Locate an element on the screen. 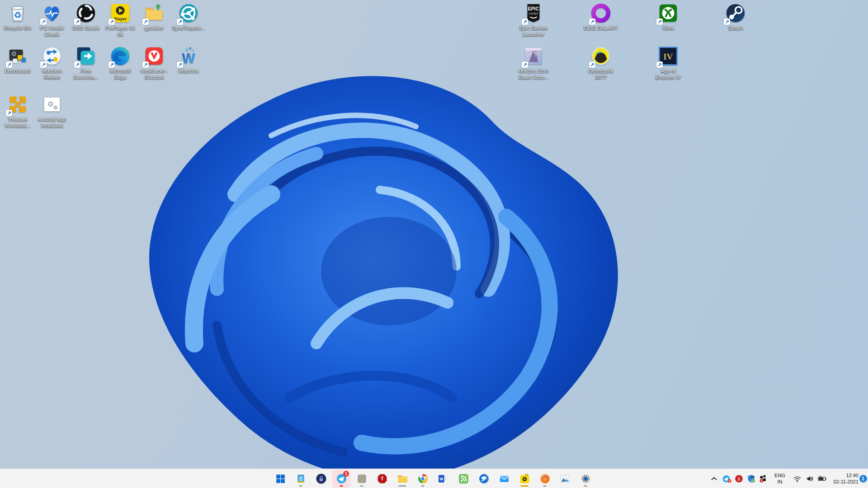 The width and height of the screenshot is (868, 488). svg-text: Player is located at coordinates (120, 19).